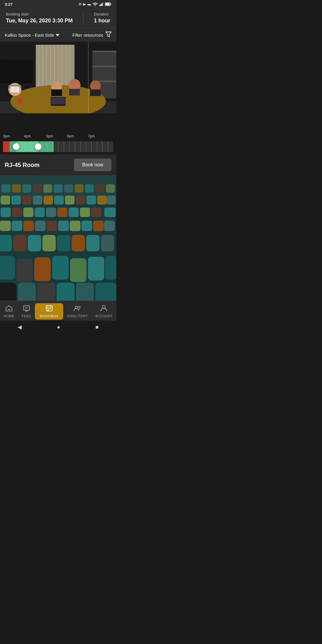 This screenshot has height=644, width=322. I want to click on tick-7pm-early, so click(86, 147).